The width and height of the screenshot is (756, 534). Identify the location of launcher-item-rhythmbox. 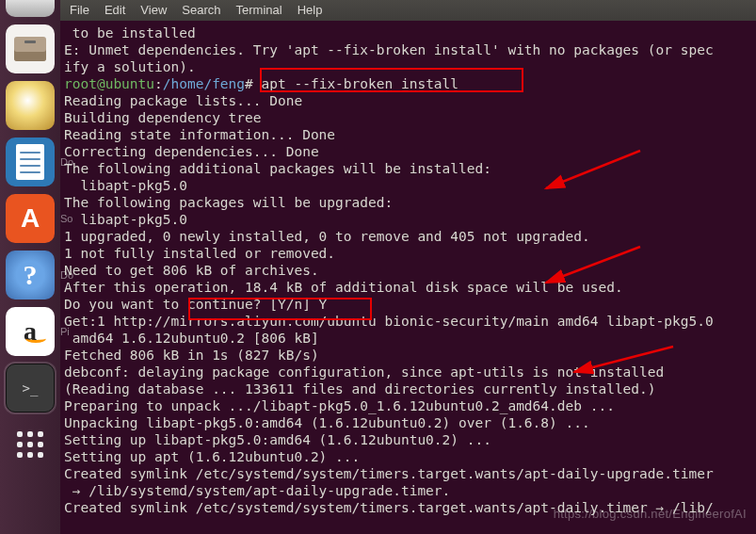
(30, 105).